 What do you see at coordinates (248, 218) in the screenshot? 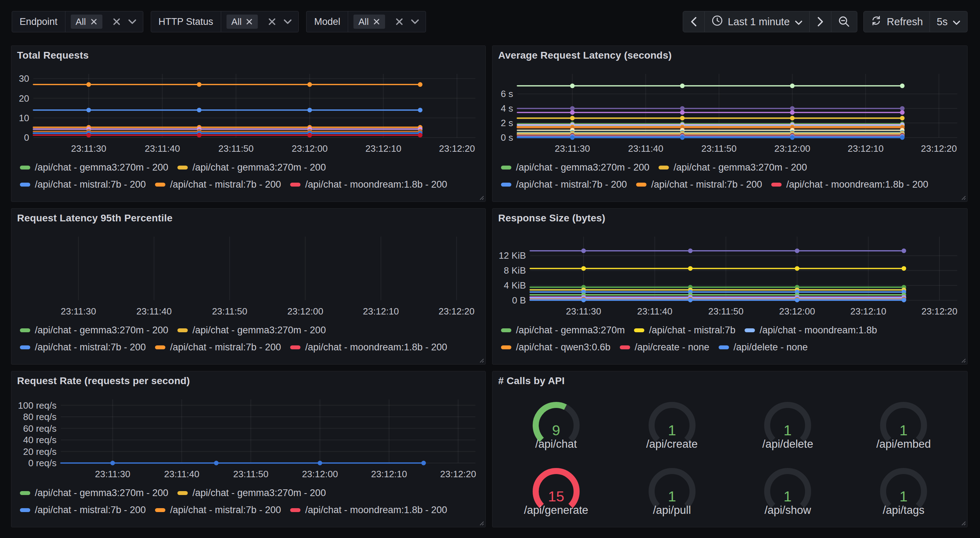
I see `panel-title: Request Latency 95th Percentile` at bounding box center [248, 218].